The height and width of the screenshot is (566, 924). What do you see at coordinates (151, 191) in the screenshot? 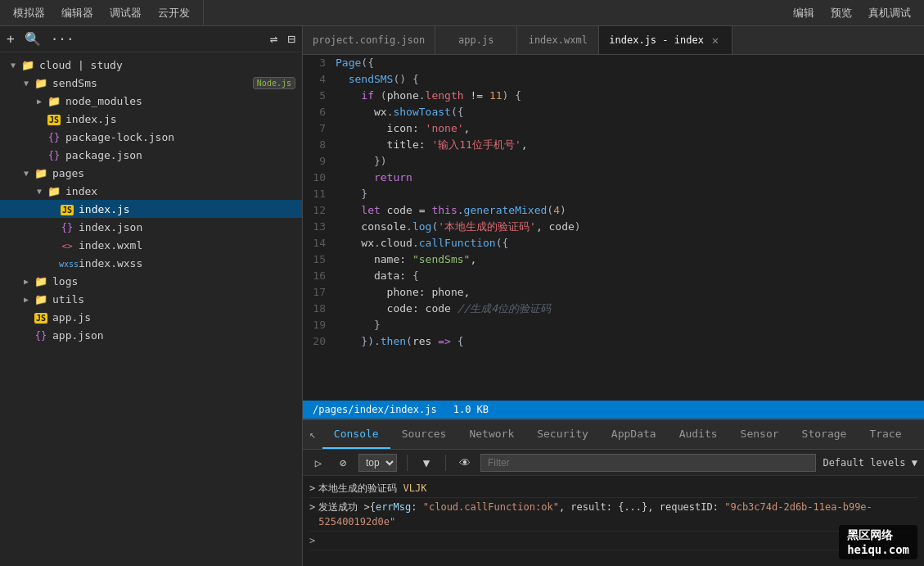
I see `tree-item-index: ▼📁index` at bounding box center [151, 191].